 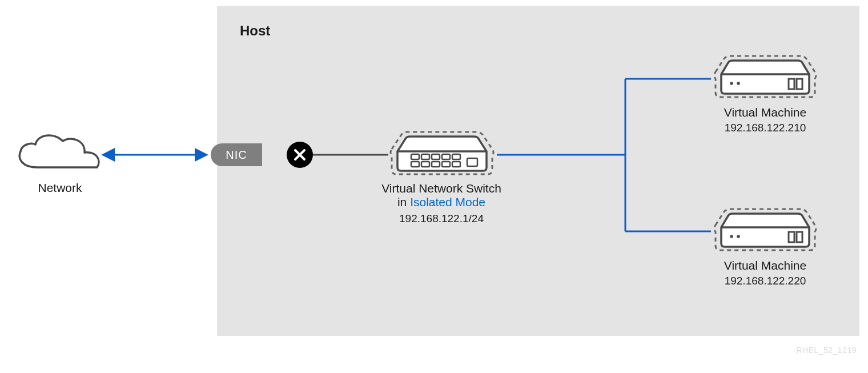 I want to click on cloud-icon, so click(x=57, y=154).